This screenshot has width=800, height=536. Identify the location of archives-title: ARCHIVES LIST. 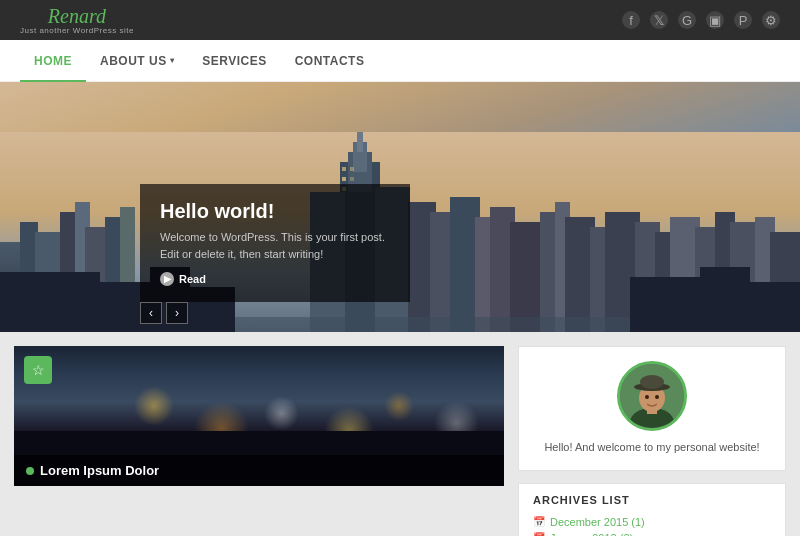
(652, 500).